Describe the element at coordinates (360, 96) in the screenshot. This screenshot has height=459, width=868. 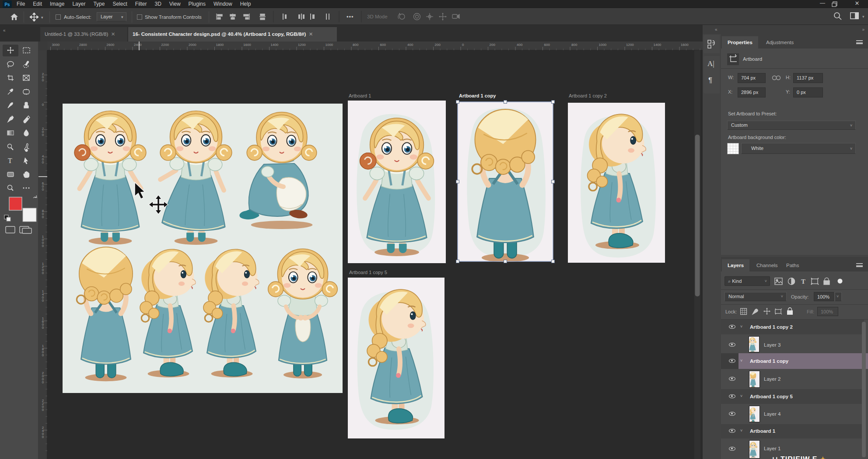
I see `svg-text: Artboard 1` at that location.